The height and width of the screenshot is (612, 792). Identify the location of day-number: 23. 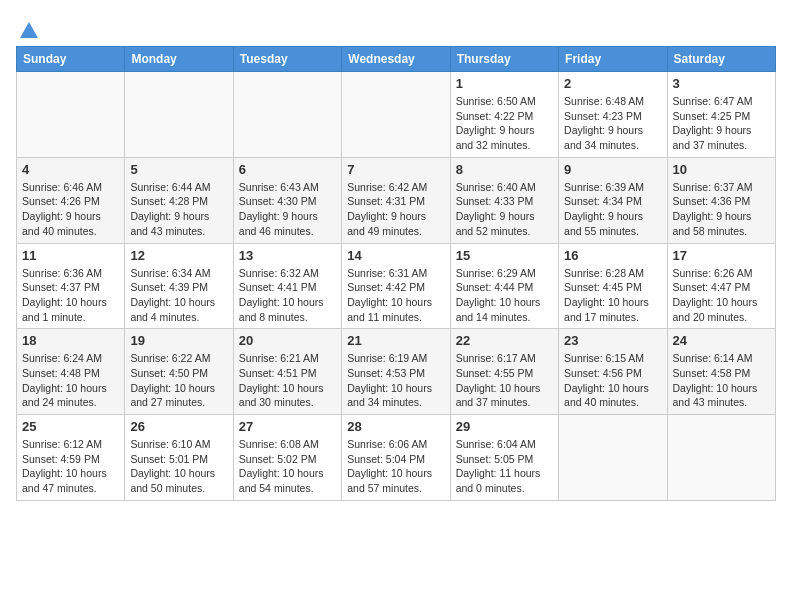
(612, 340).